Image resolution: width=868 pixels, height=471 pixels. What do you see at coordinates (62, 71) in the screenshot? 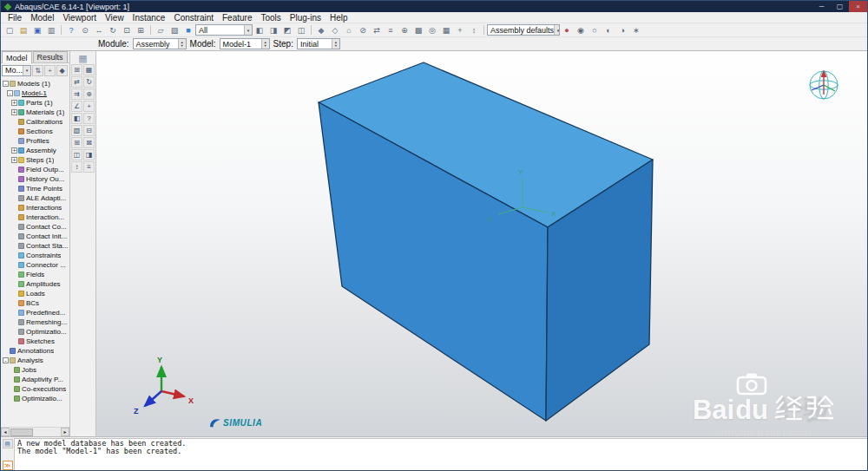
I see `tree-pin-icon: ◆` at bounding box center [62, 71].